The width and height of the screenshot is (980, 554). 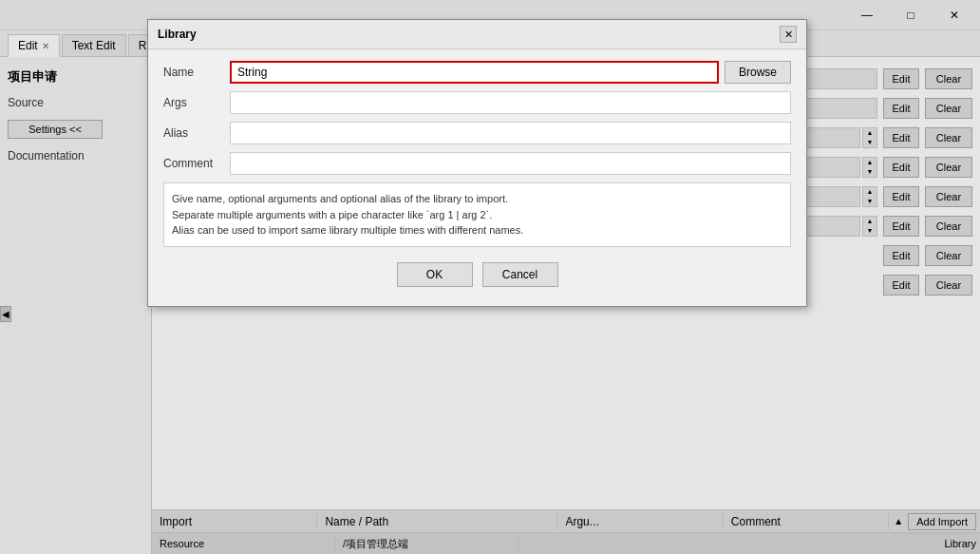 I want to click on modal-alias-input, so click(x=511, y=133).